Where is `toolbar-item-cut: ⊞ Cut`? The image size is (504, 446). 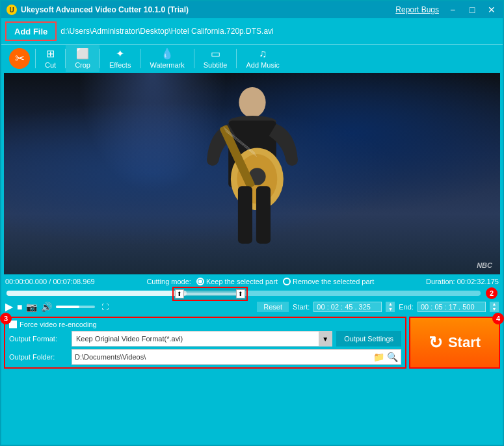 toolbar-item-cut: ⊞ Cut is located at coordinates (51, 59).